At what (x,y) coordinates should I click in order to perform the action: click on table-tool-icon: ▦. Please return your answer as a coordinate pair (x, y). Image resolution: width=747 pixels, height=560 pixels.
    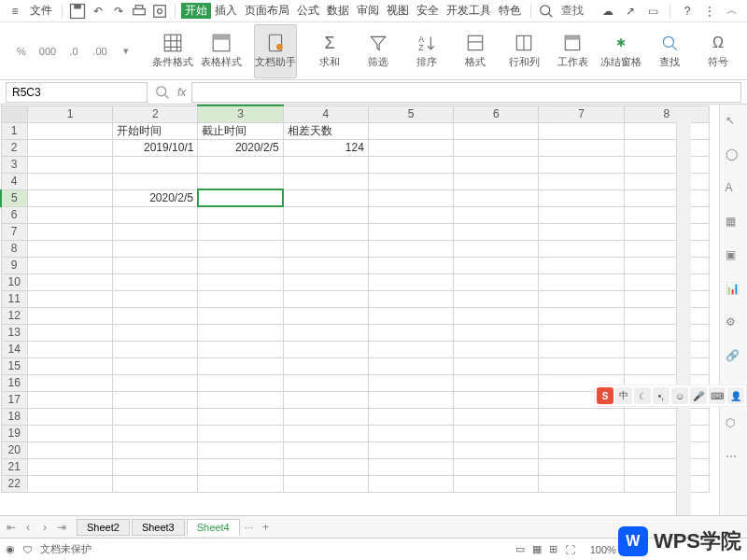
    Looking at the image, I should click on (734, 223).